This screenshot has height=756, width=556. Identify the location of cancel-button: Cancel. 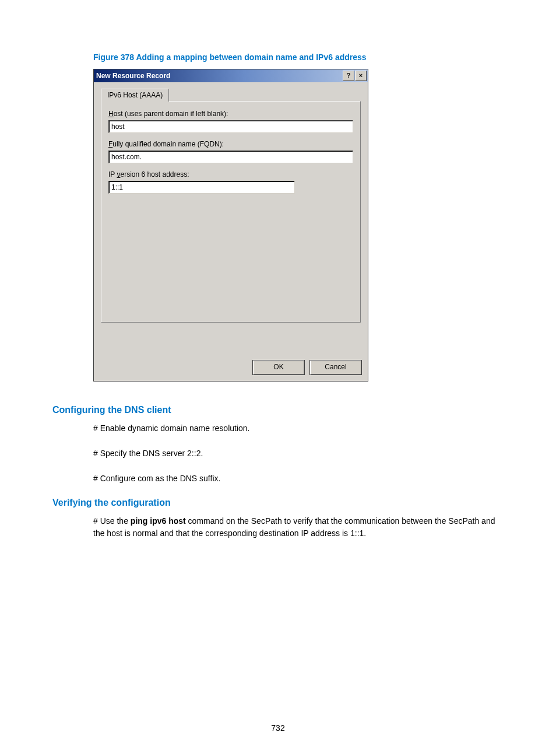
(336, 368).